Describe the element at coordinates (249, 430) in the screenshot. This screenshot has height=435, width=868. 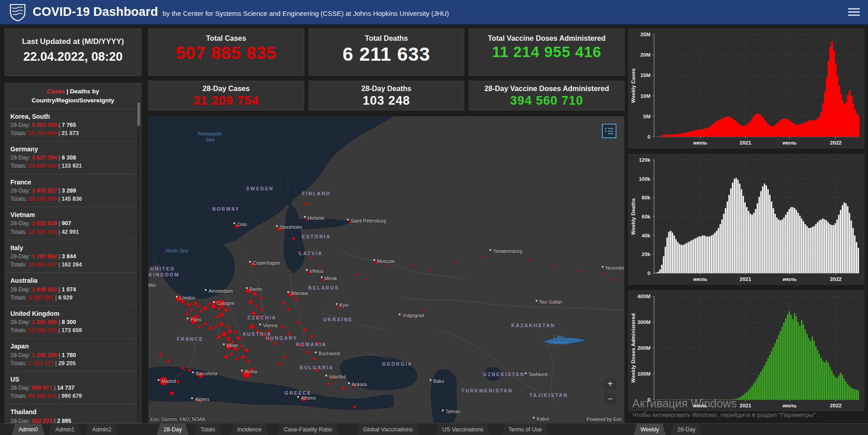
I see `tab-view-incidence: Incidence` at that location.